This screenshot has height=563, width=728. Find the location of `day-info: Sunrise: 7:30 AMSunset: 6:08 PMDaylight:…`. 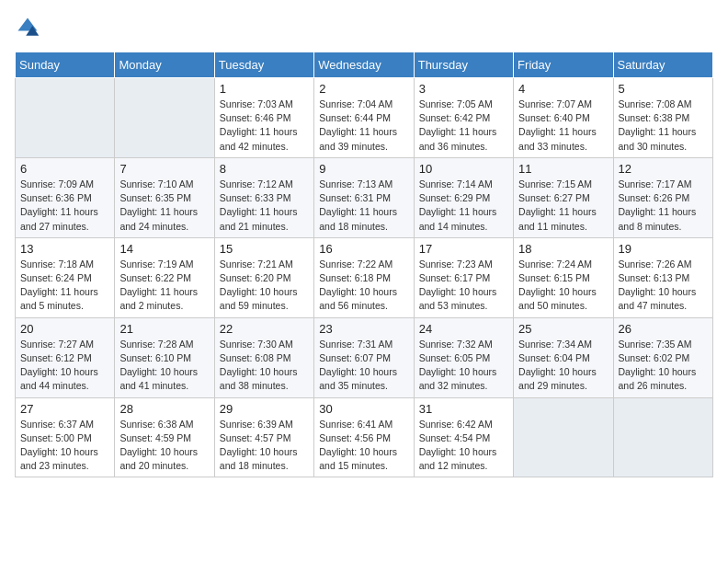

day-info: Sunrise: 7:30 AMSunset: 6:08 PMDaylight:… is located at coordinates (265, 366).